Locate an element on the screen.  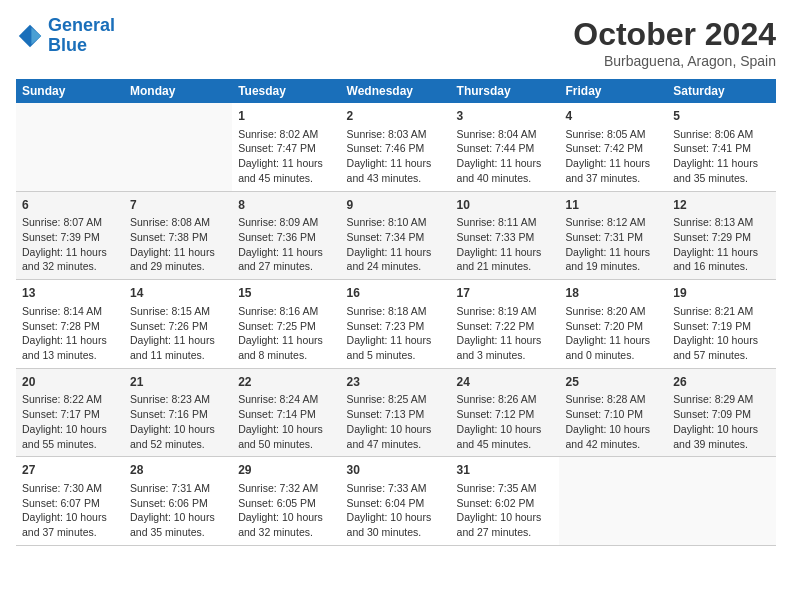
sunrise-text: Sunrise: 8:26 AM is located at coordinates (497, 399).